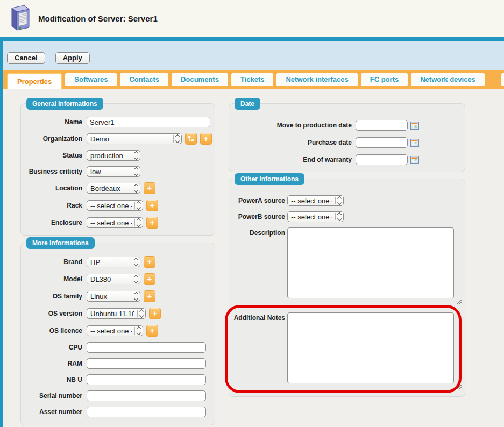  What do you see at coordinates (448, 80) in the screenshot?
I see `tab-network-devices: Network devices` at bounding box center [448, 80].